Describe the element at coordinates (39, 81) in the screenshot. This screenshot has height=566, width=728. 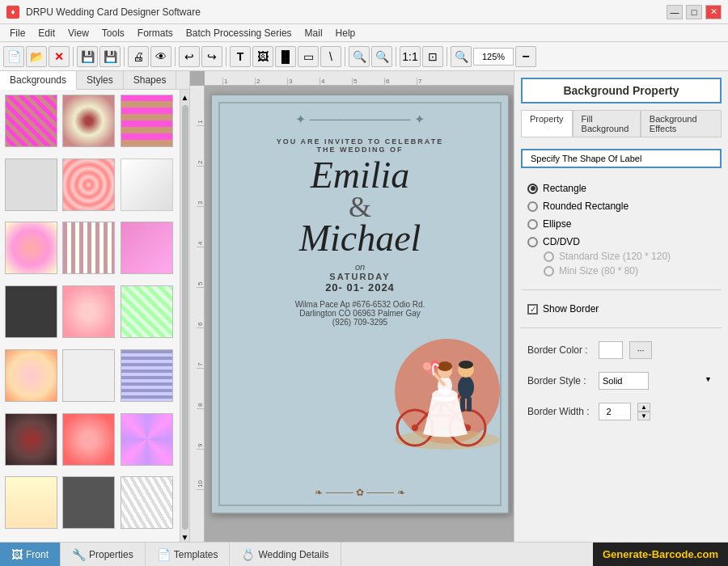
I see `tab-backgrounds: Backgrounds` at that location.